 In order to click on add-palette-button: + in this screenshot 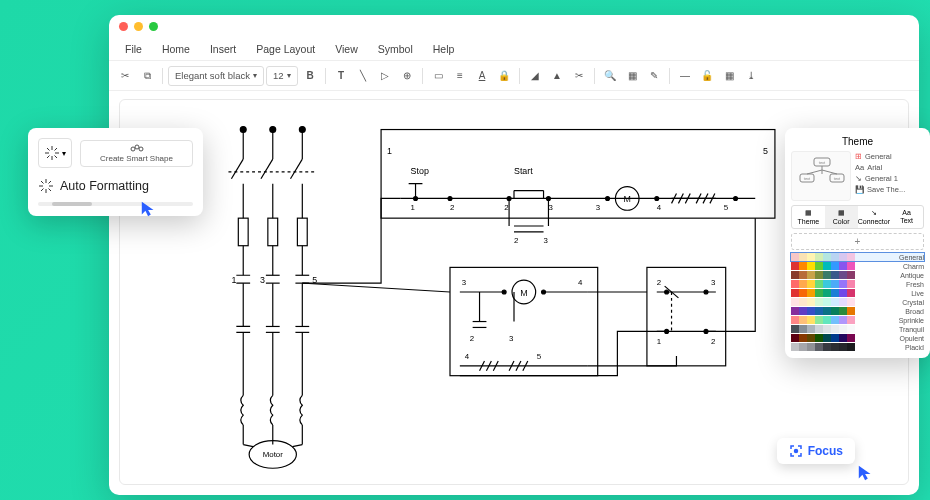, I will do `click(858, 242)`.